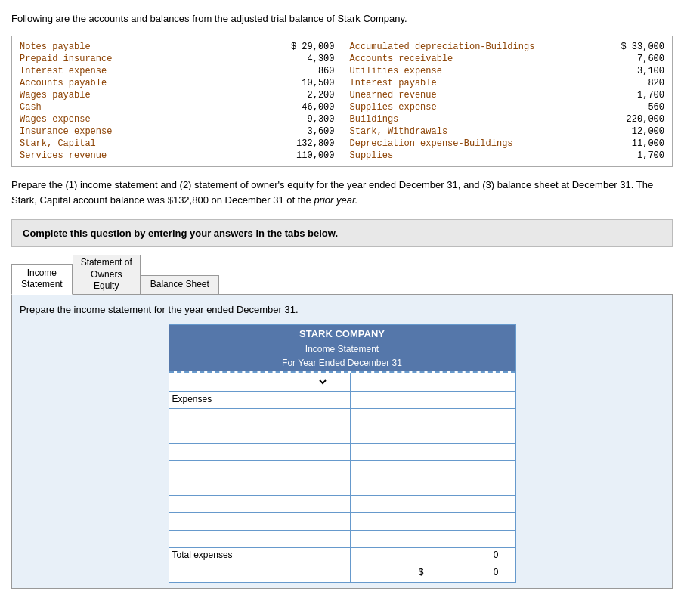  Describe the element at coordinates (251, 382) in the screenshot. I see `revenue-dropdown: Services revenue` at that location.